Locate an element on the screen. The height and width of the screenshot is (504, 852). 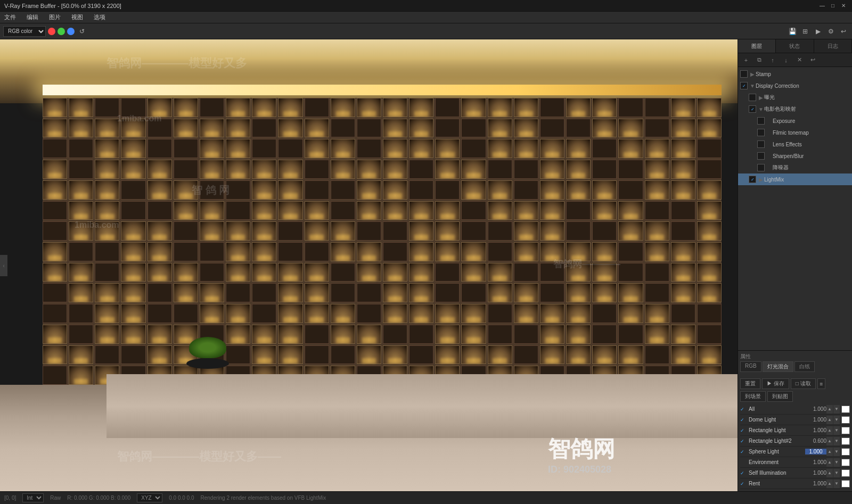
menu-image: 图片 is located at coordinates (55, 17).